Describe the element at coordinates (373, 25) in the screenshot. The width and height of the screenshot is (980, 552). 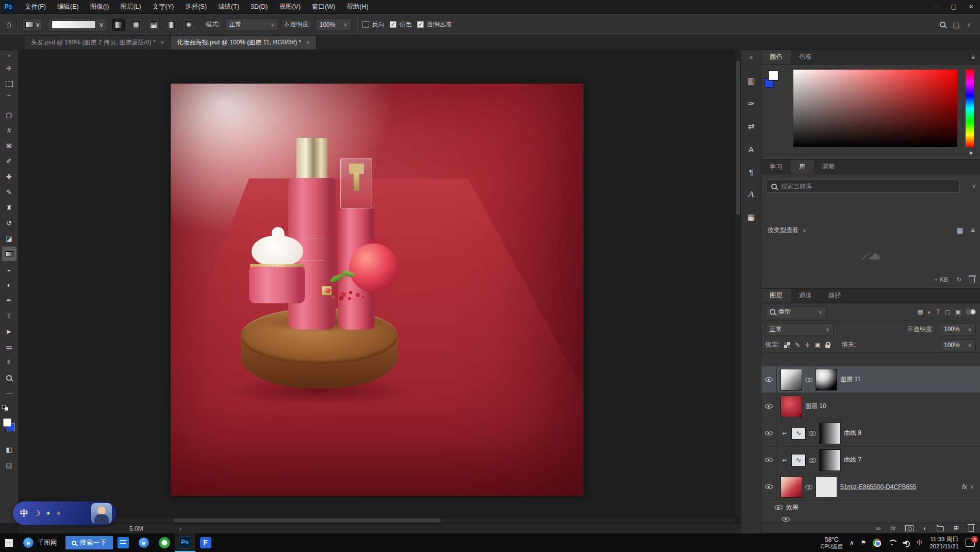
I see `reverse-checkbox-row: 反向` at that location.